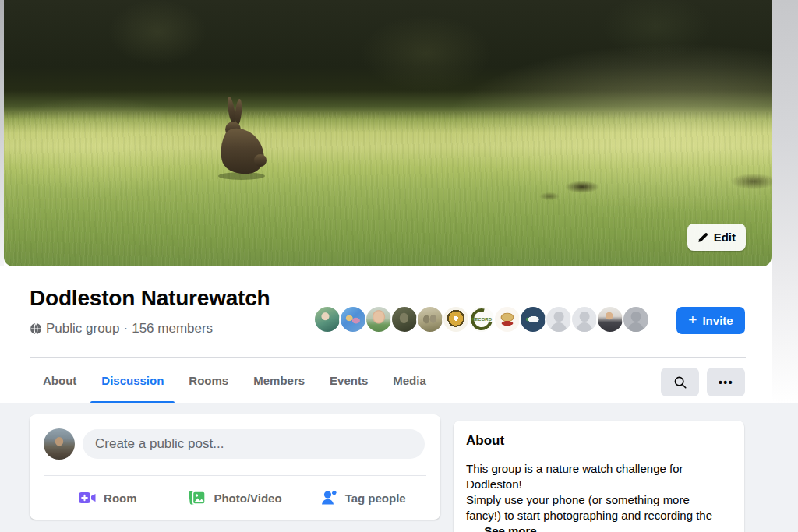  What do you see at coordinates (59, 380) in the screenshot?
I see `tab-about: About` at bounding box center [59, 380].